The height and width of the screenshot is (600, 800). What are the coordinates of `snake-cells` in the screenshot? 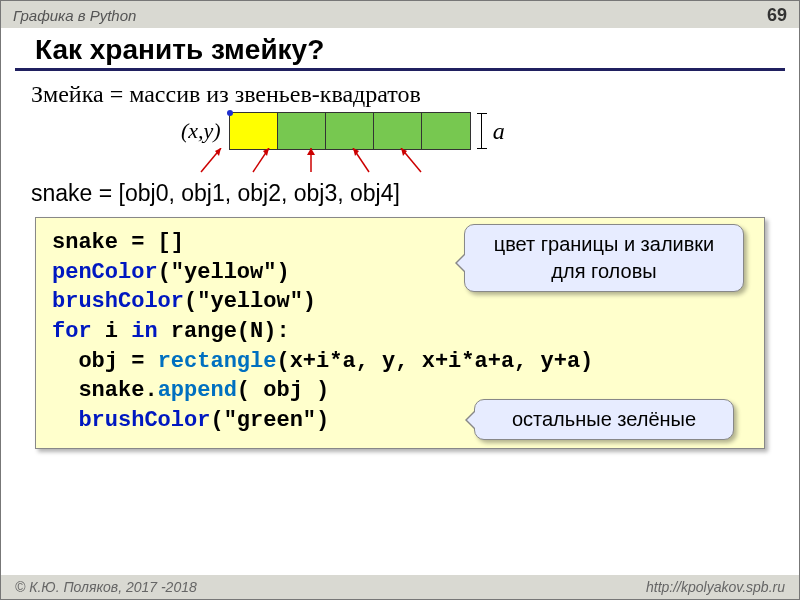 It's located at (350, 131).